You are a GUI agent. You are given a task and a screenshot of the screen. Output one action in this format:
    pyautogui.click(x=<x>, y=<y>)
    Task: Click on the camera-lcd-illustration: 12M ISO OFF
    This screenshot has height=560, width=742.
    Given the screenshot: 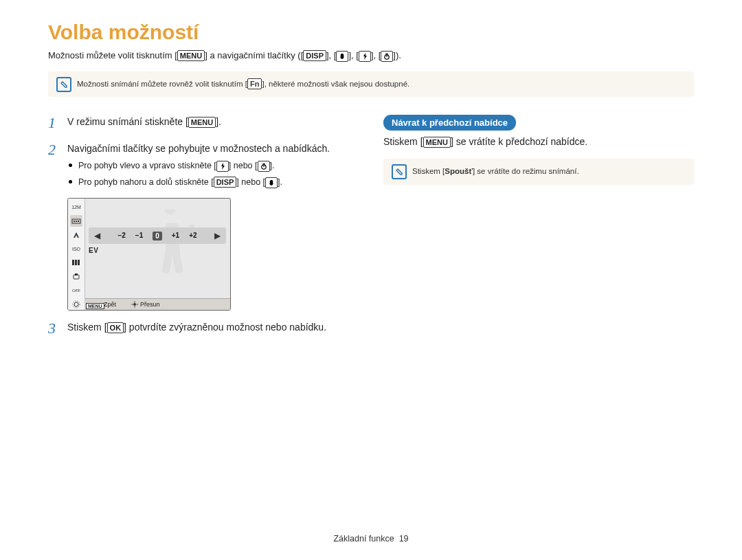 What is the action you would take?
    pyautogui.click(x=213, y=254)
    